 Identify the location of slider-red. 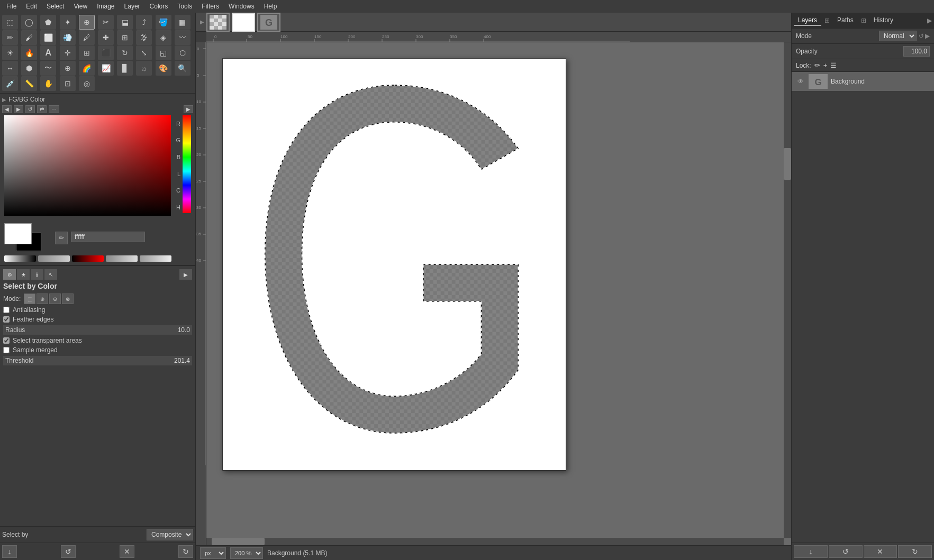
(88, 259).